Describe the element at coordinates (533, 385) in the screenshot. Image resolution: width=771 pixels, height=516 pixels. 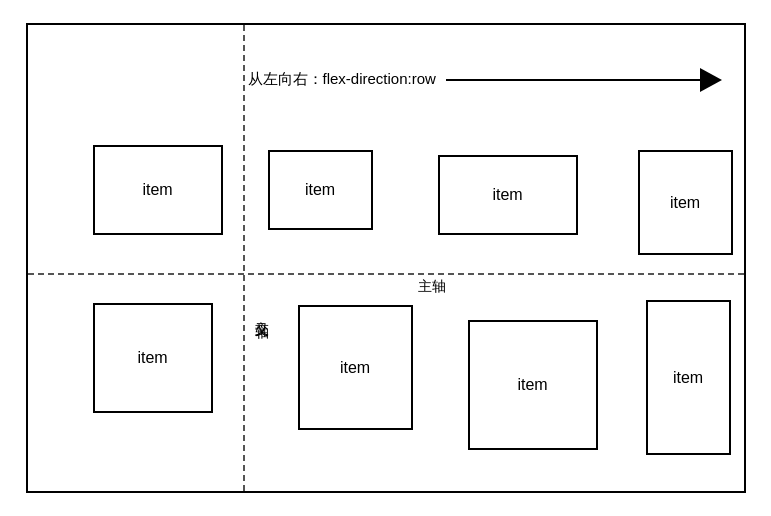
I see `item-bot-3: item` at that location.